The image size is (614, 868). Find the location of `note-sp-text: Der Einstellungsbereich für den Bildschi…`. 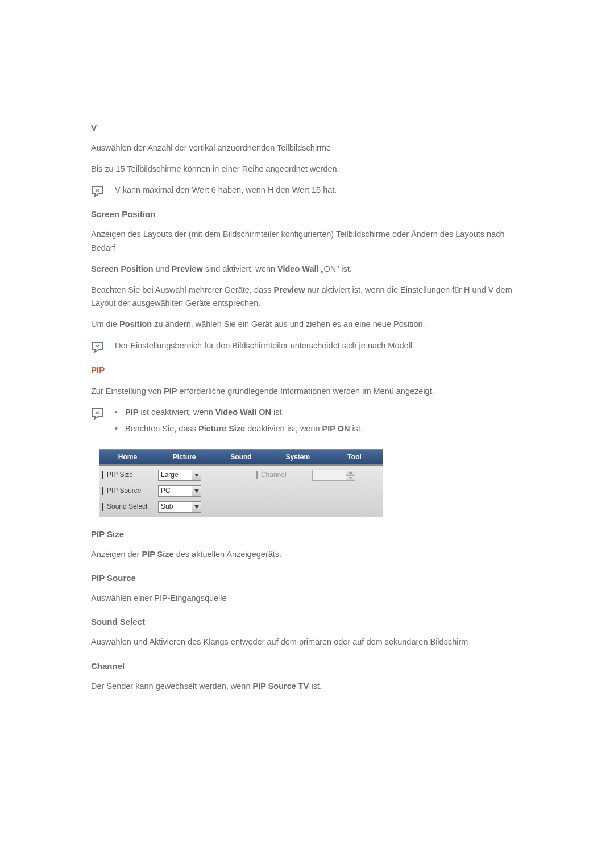

note-sp-text: Der Einstellungsbereich für den Bildschi… is located at coordinates (319, 346).